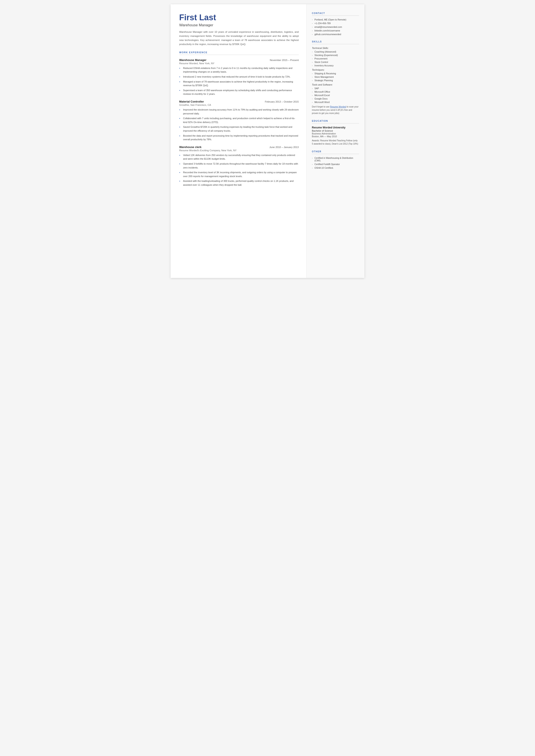 The height and width of the screenshot is (756, 535). What do you see at coordinates (282, 102) in the screenshot?
I see `job-dates-2: February 2013 – October 2015` at bounding box center [282, 102].